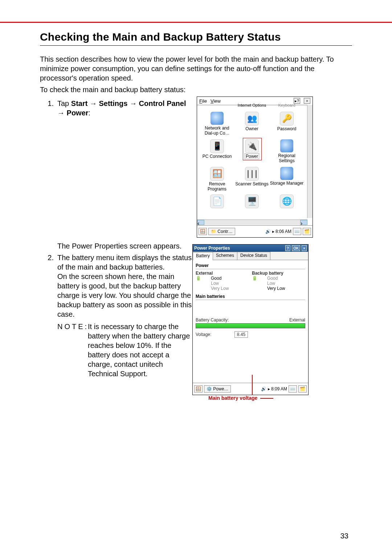  Describe the element at coordinates (217, 389) in the screenshot. I see `taskbar-app: ⚙️ Powe…` at that location.